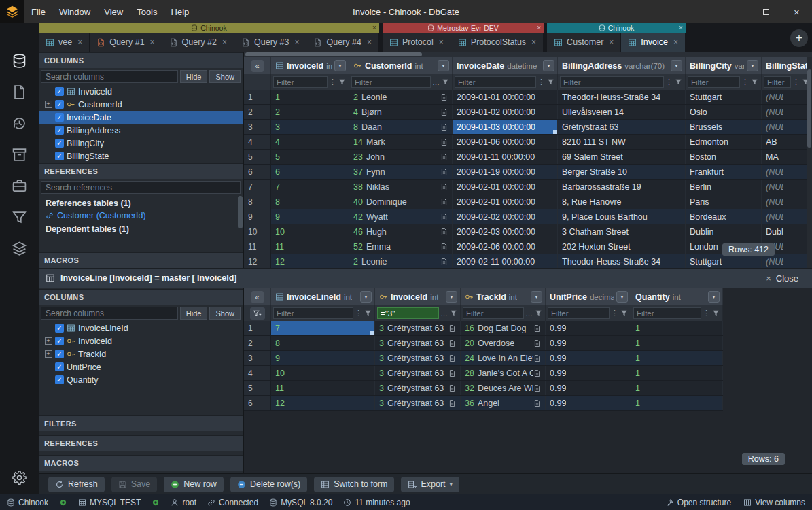  I want to click on cell-invoicelineid: 11, so click(323, 388).